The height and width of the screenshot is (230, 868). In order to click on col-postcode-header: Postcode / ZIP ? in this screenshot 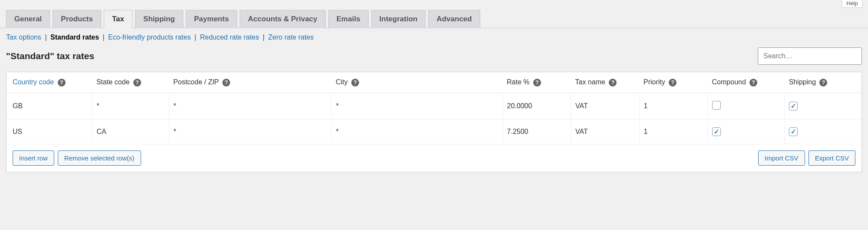, I will do `click(250, 83)`.